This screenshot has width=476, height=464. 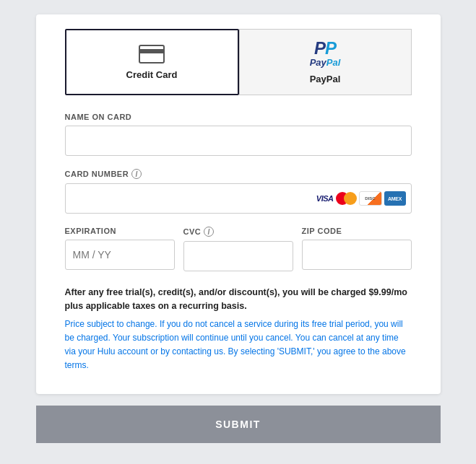 What do you see at coordinates (238, 117) in the screenshot?
I see `name-on-card-label: NAME ON CARD` at bounding box center [238, 117].